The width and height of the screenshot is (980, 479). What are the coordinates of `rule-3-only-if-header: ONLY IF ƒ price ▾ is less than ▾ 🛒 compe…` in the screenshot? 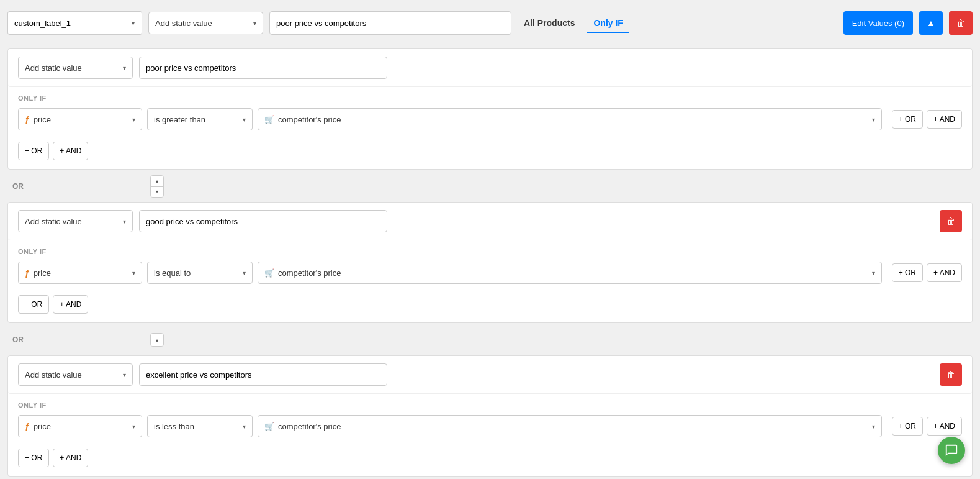 It's located at (490, 420).